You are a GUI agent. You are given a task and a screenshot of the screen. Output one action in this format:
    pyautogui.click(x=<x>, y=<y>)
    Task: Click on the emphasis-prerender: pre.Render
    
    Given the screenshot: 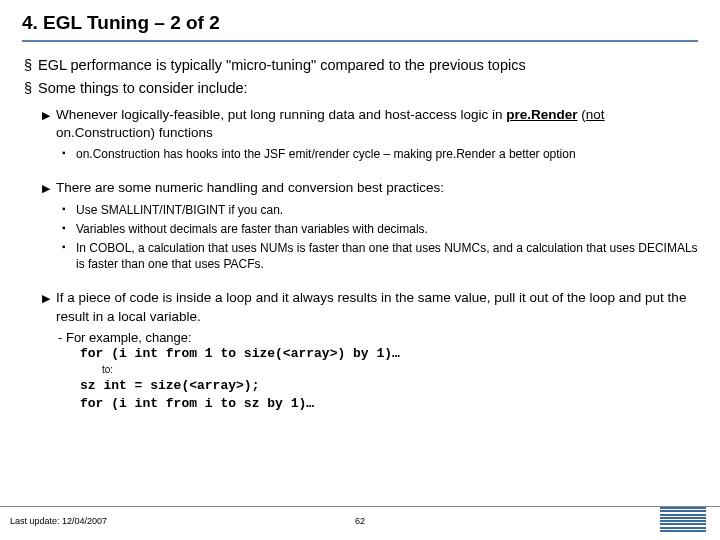 What is the action you would take?
    pyautogui.click(x=542, y=114)
    